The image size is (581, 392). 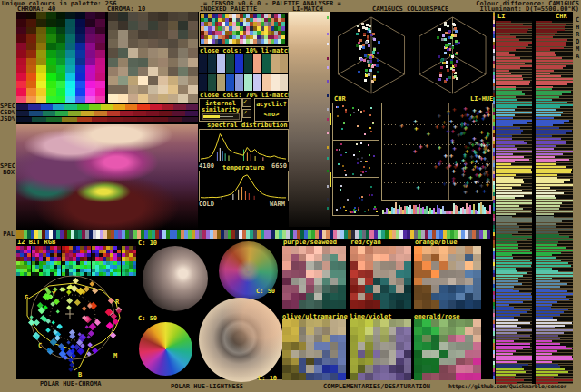 I want to click on close-cols-10-swatches, so click(x=243, y=64).